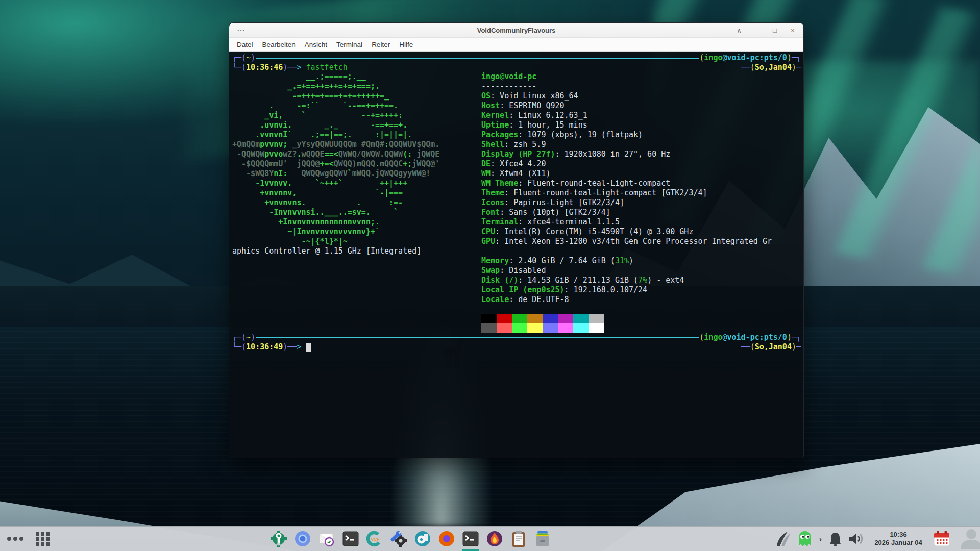  What do you see at coordinates (793, 31) in the screenshot?
I see `close-button: ×` at bounding box center [793, 31].